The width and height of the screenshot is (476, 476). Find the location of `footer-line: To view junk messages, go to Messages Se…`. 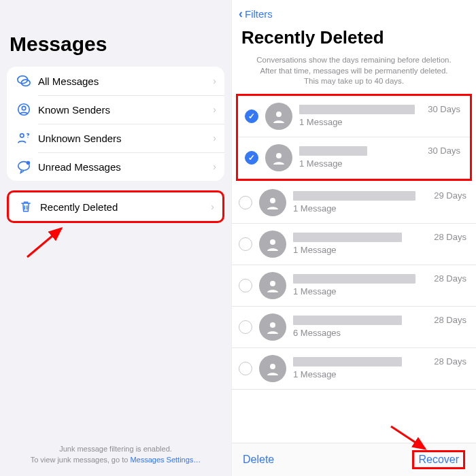

footer-line: To view junk messages, go to Messages Se… is located at coordinates (116, 460).